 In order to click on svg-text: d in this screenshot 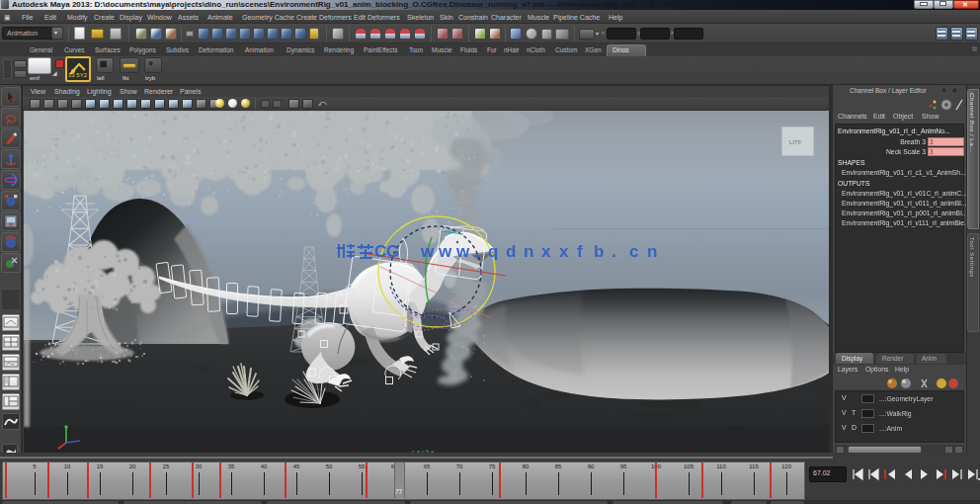, I will do `click(511, 251)`.